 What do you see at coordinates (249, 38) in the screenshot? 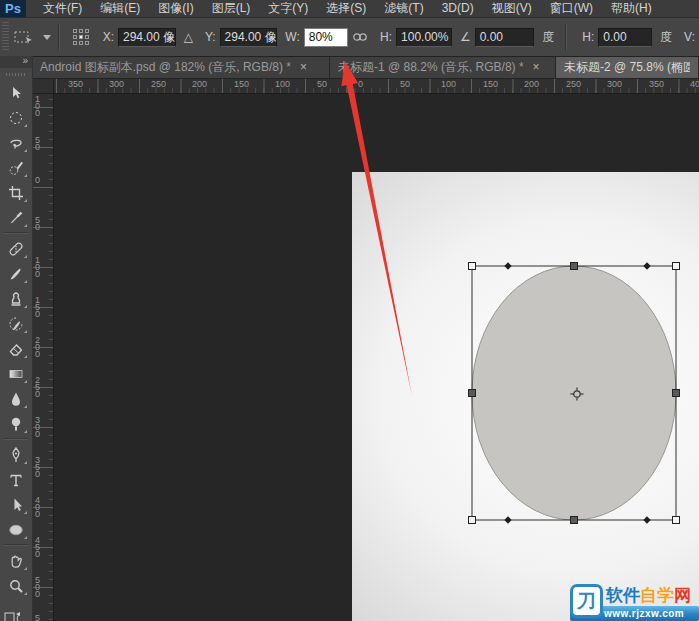
I see `y-input: 294.00 像素` at bounding box center [249, 38].